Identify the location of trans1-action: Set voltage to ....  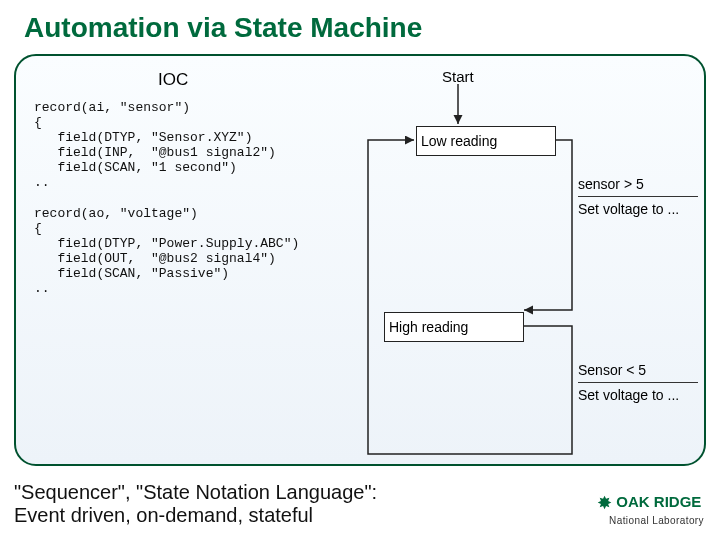
(638, 209).